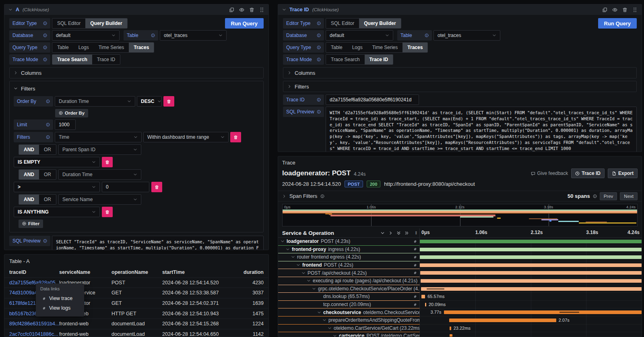 This screenshot has width=644, height=337. What do you see at coordinates (303, 196) in the screenshot?
I see `span-filters-label: Span Filters` at bounding box center [303, 196].